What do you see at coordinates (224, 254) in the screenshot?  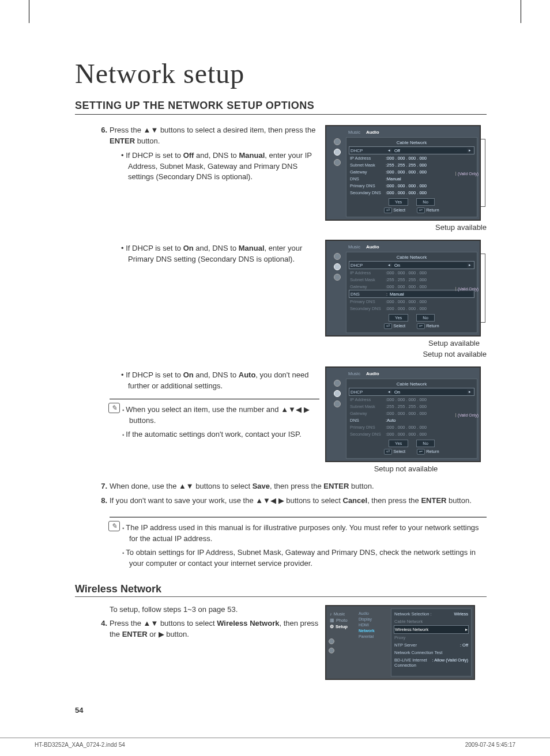 I see `bullet-dhcp-on-manual: If DHCP is set to On and, DNS to Manual,…` at bounding box center [224, 254].